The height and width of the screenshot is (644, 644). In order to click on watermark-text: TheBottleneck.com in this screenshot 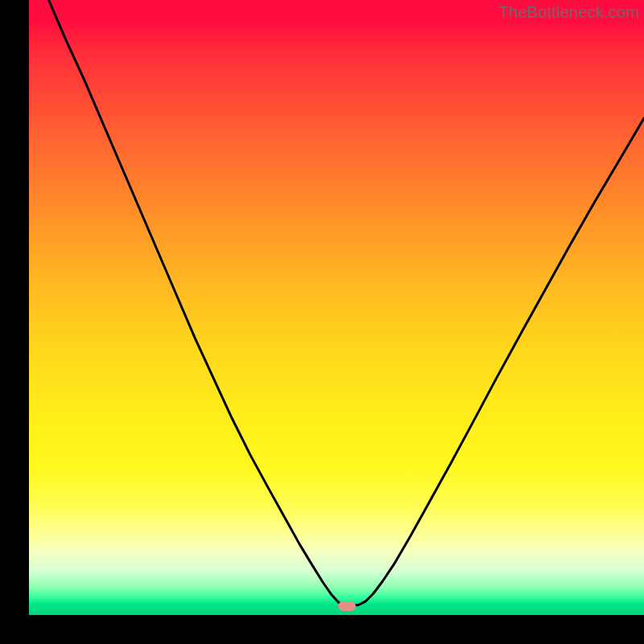, I will do `click(568, 13)`.